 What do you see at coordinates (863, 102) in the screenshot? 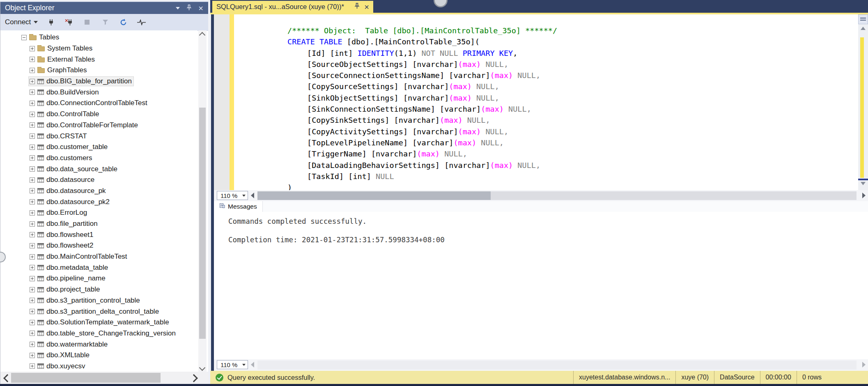
I see `editor-vertical-scrollbar` at bounding box center [863, 102].